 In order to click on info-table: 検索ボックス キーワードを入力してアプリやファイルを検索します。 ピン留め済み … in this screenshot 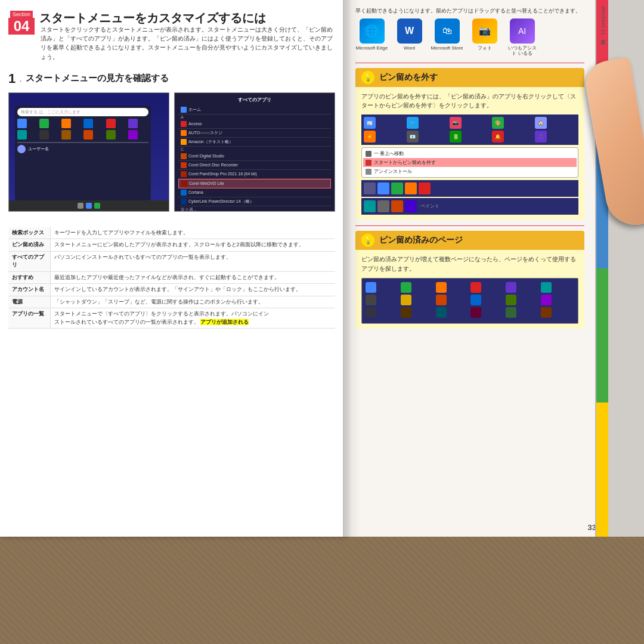, I will do `click(172, 278)`.